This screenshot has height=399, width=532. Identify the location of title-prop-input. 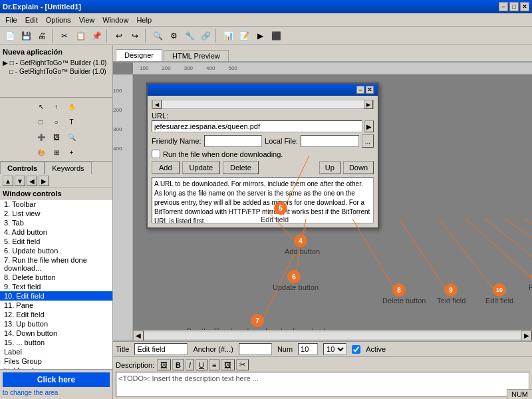
(161, 349).